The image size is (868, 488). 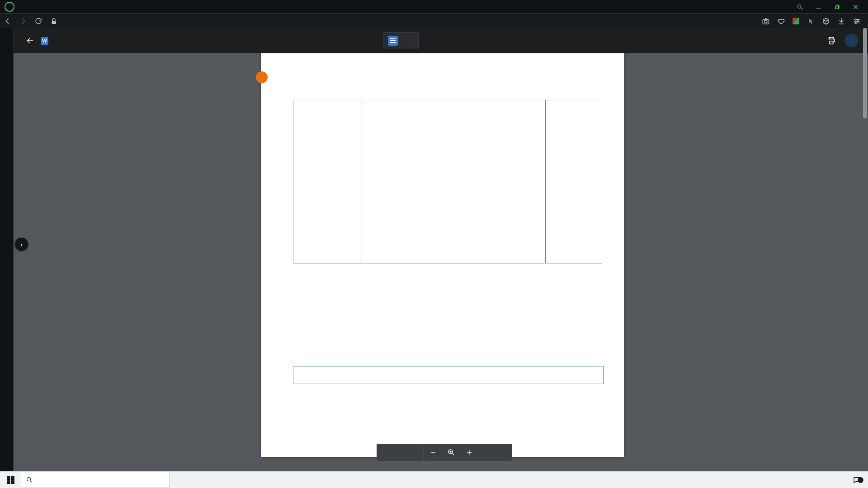 What do you see at coordinates (22, 244) in the screenshot?
I see `sidebar-collapse-button: ‹` at bounding box center [22, 244].